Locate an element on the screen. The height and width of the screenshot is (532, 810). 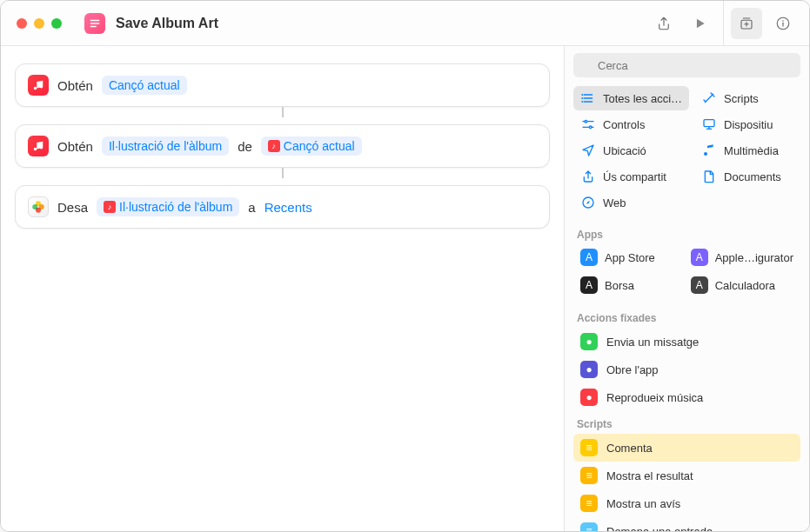
app-item: AApp Store is located at coordinates (626, 257).